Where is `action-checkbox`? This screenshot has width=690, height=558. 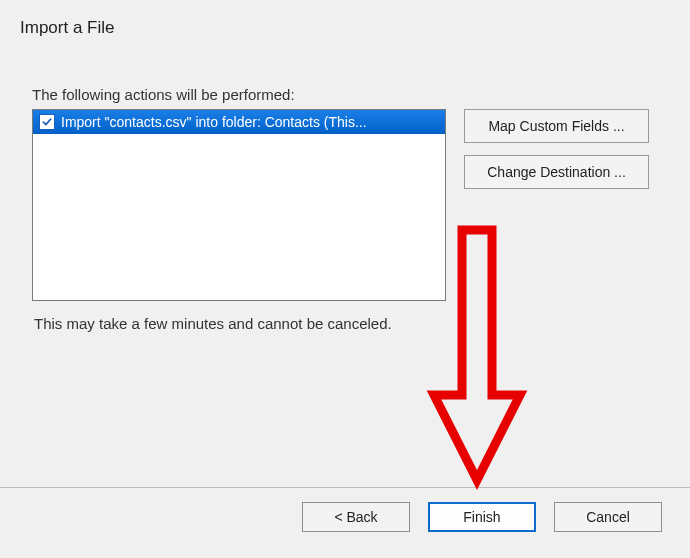 action-checkbox is located at coordinates (47, 122).